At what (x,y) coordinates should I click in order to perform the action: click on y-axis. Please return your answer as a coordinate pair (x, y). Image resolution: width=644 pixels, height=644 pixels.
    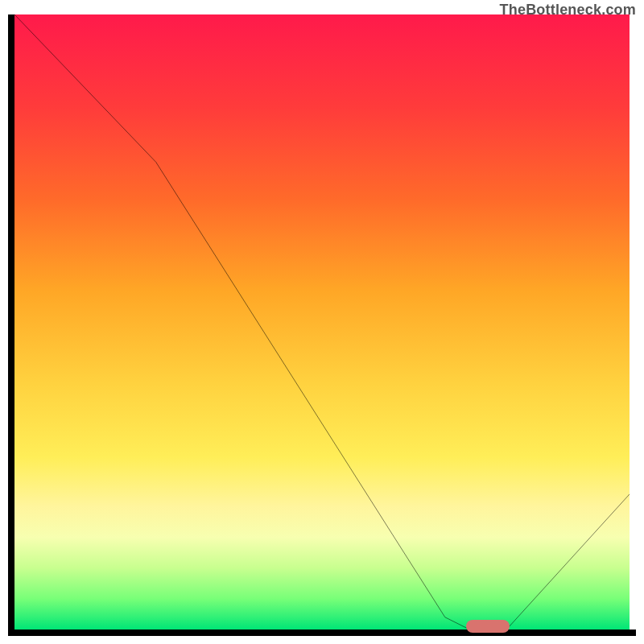
    Looking at the image, I should click on (11, 325).